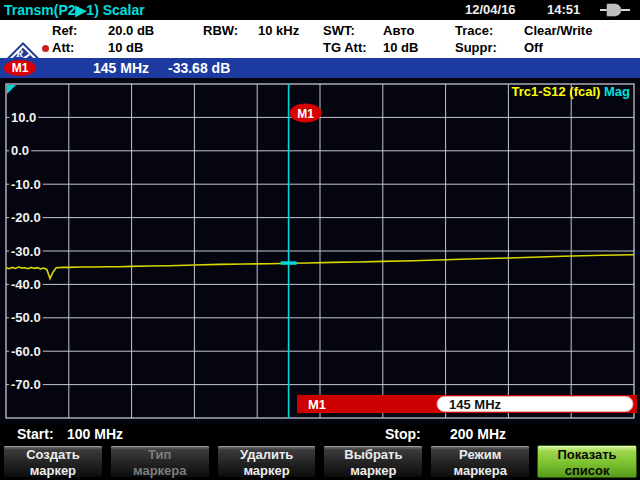 Image resolution: width=640 pixels, height=480 pixels. Describe the element at coordinates (339, 30) in the screenshot. I see `swt-label: SWT:` at that location.